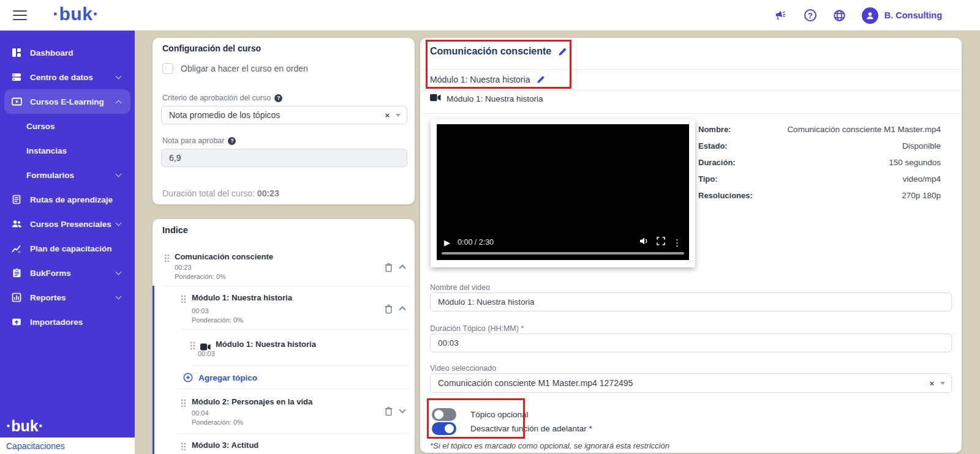  Describe the element at coordinates (67, 102) in the screenshot. I see `sidebar-item-cursos-elearning: Cursos E-Learning` at that location.